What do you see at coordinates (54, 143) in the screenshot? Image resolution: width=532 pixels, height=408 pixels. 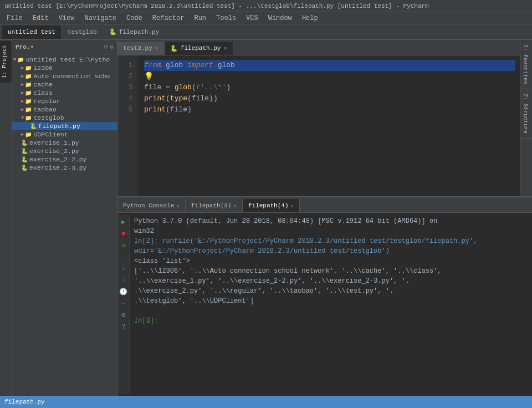 I see `tree-label-ex1: exercise_1.py` at bounding box center [54, 143].